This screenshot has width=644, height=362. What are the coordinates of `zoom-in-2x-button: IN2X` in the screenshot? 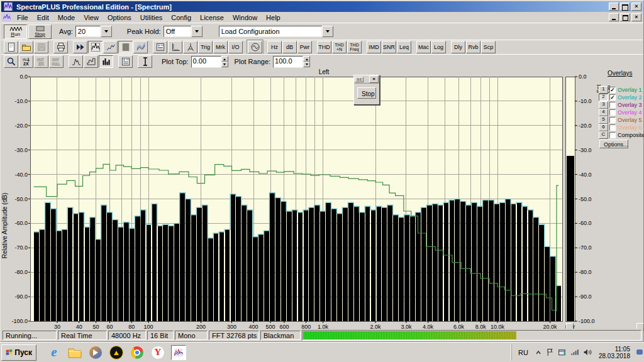 It's located at (26, 62).